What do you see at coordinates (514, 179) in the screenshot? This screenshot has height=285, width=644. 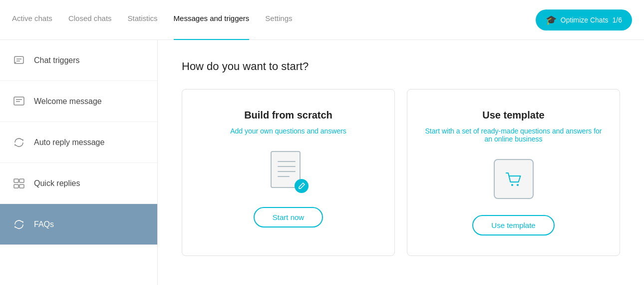 I see `cart-icon` at bounding box center [514, 179].